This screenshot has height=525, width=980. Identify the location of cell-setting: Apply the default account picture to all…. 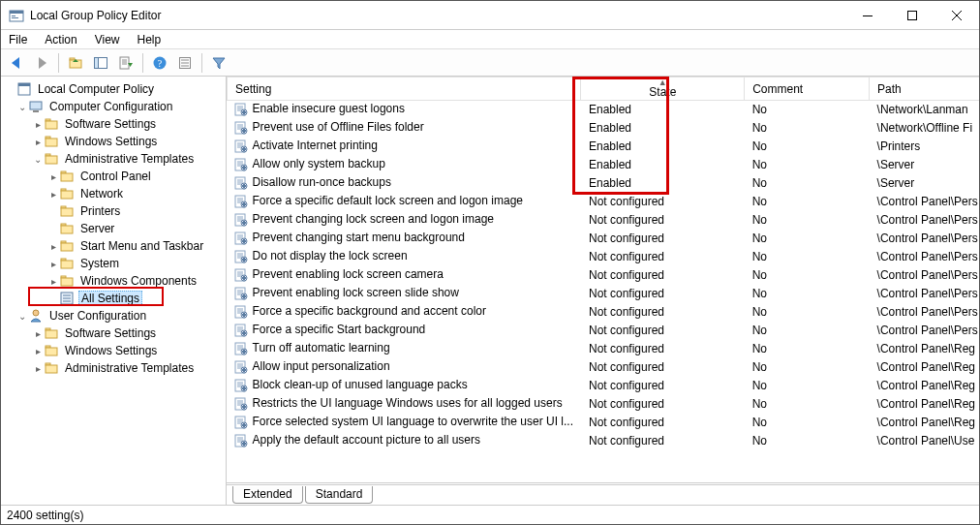
(366, 440).